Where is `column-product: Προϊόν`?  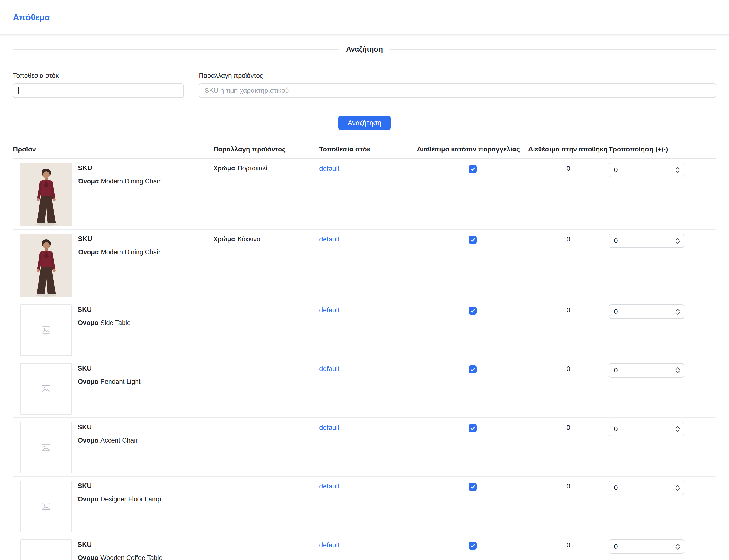 column-product: Προϊόν is located at coordinates (113, 149).